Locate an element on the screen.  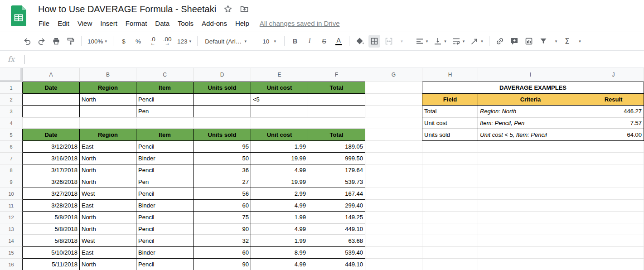
document-title: How to Use DAVERAGE Formula - Sheetaki is located at coordinates (127, 9).